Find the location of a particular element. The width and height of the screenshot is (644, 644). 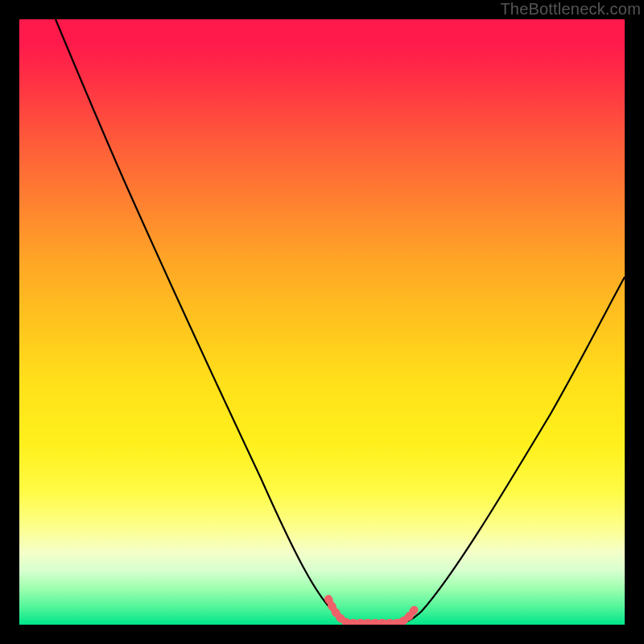

watermark-text: TheBottleneck.com is located at coordinates (570, 10).